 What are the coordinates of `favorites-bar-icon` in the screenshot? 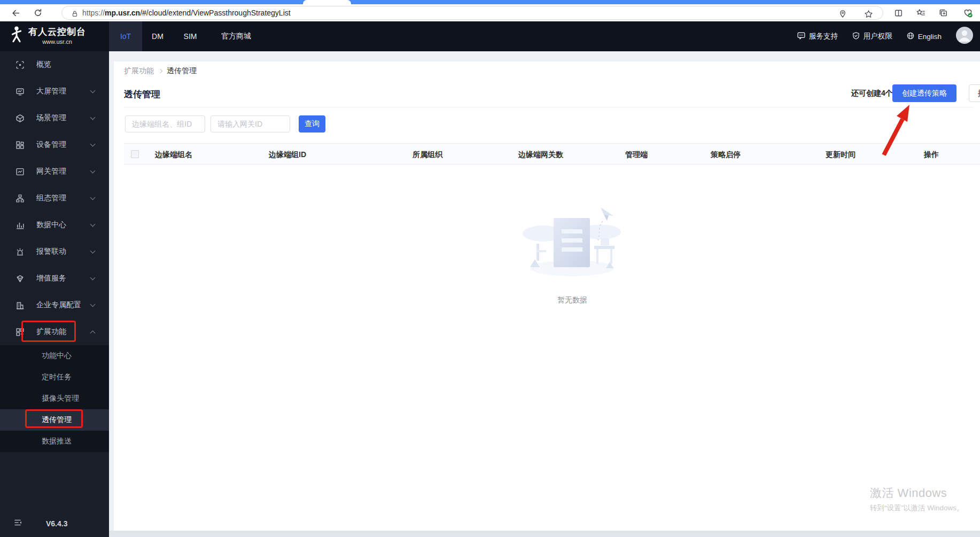 It's located at (921, 13).